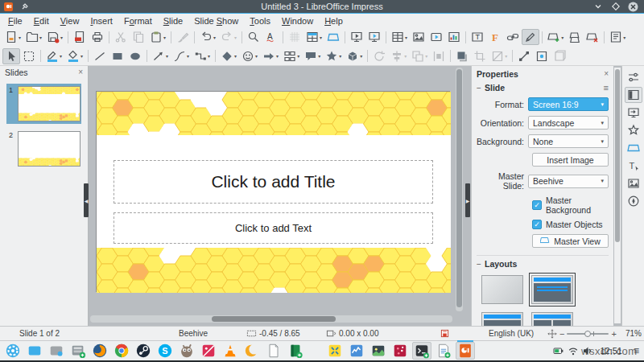 Image resolution: width=644 pixels, height=362 pixels. Describe the element at coordinates (193, 333) in the screenshot. I see `master-slide-status: Beehive` at that location.